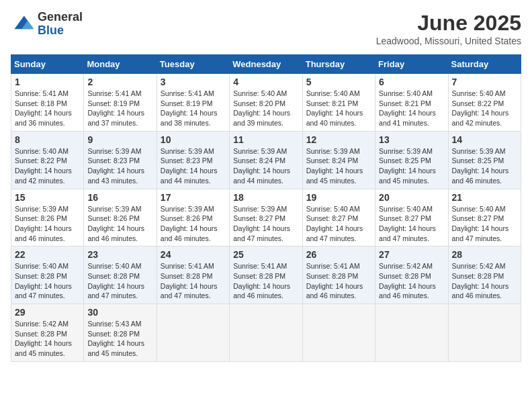 This screenshot has height=411, width=532. I want to click on day-number: 30, so click(120, 312).